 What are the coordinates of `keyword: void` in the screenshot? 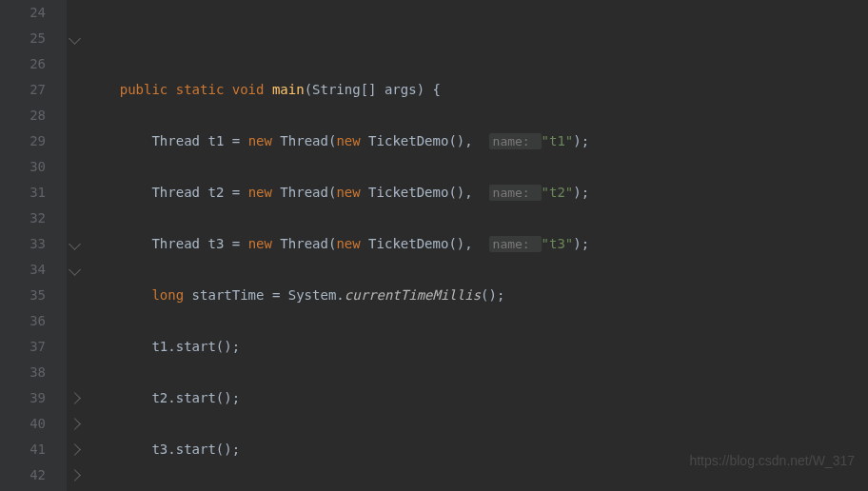 It's located at (248, 89).